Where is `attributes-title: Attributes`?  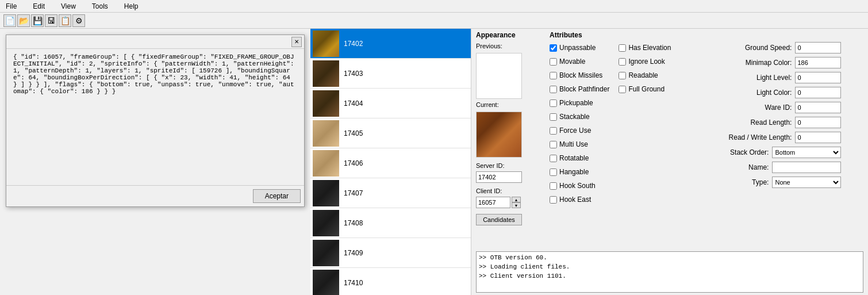 attributes-title: Attributes is located at coordinates (706, 35).